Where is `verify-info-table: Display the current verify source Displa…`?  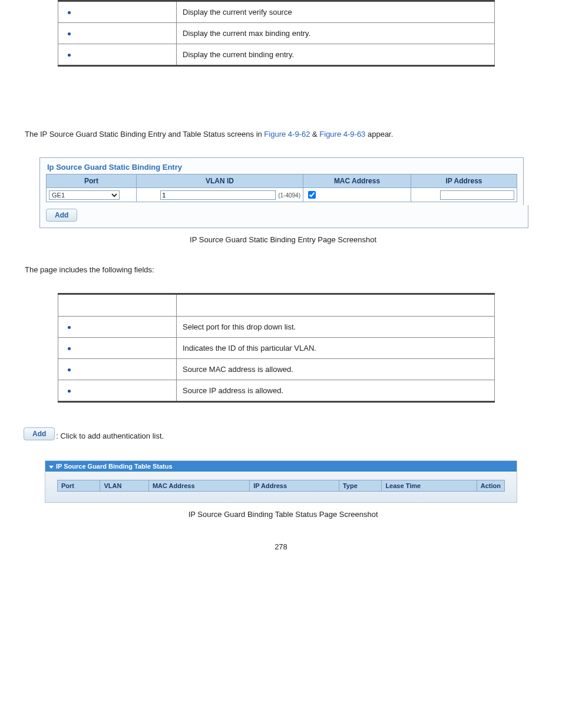 verify-info-table: Display the current verify source Displa… is located at coordinates (276, 33).